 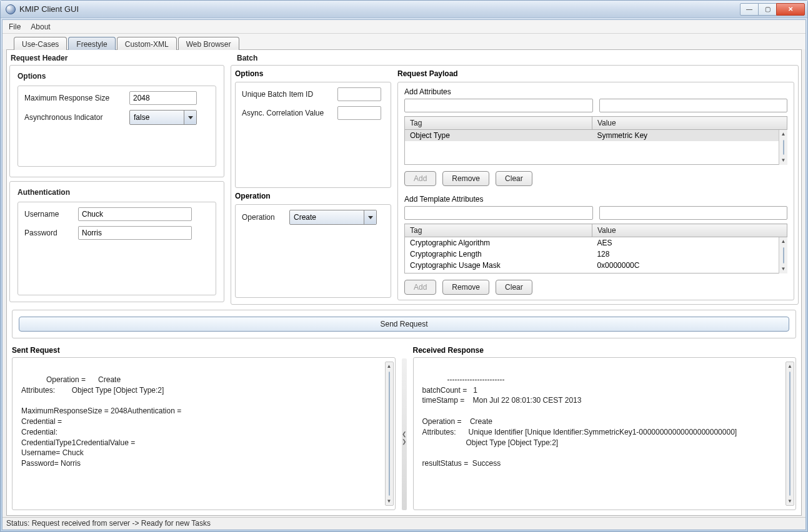 I want to click on options-inner: Maximum Response Size Asynchronous Indic…, so click(x=117, y=126).